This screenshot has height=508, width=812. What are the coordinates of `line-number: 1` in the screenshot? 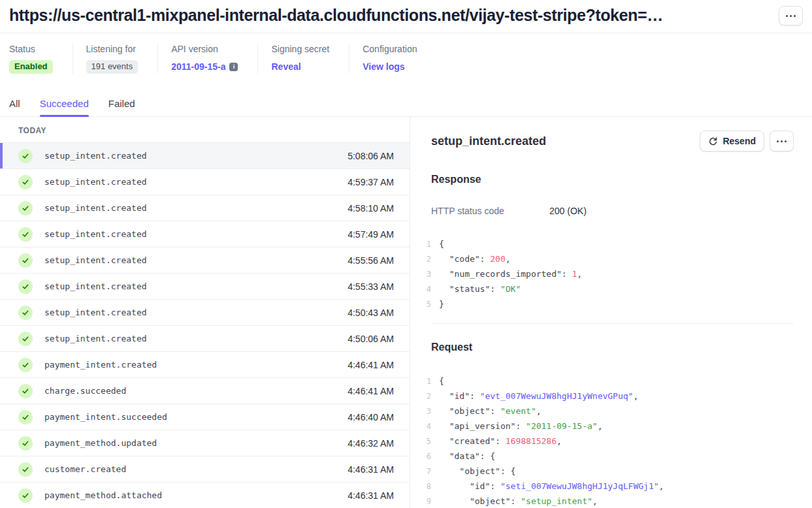 It's located at (426, 381).